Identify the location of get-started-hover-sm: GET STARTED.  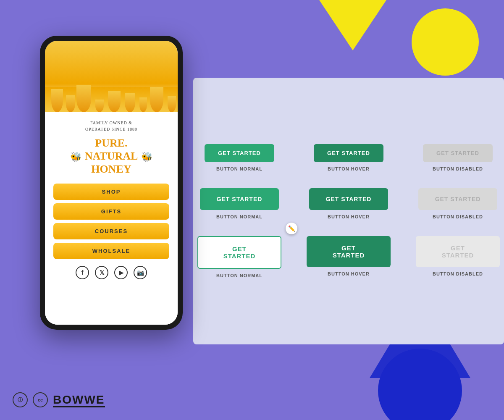
(349, 153).